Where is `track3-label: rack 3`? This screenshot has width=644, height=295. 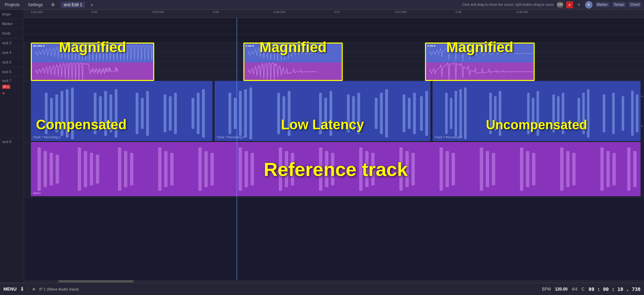 track3-label: rack 3 is located at coordinates (7, 43).